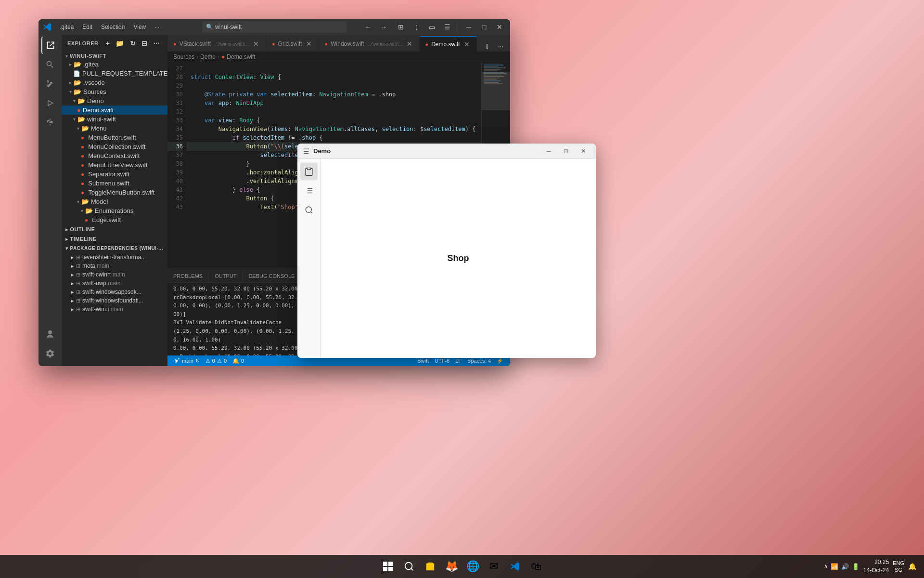  What do you see at coordinates (187, 361) in the screenshot?
I see `status-branch: main ↻` at bounding box center [187, 361].